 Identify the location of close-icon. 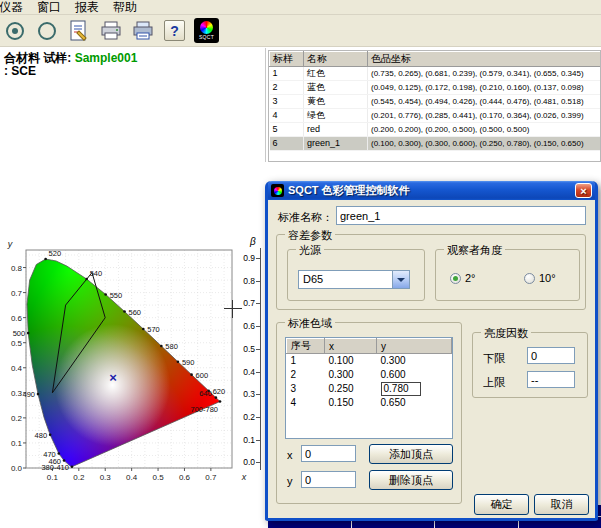
(584, 190).